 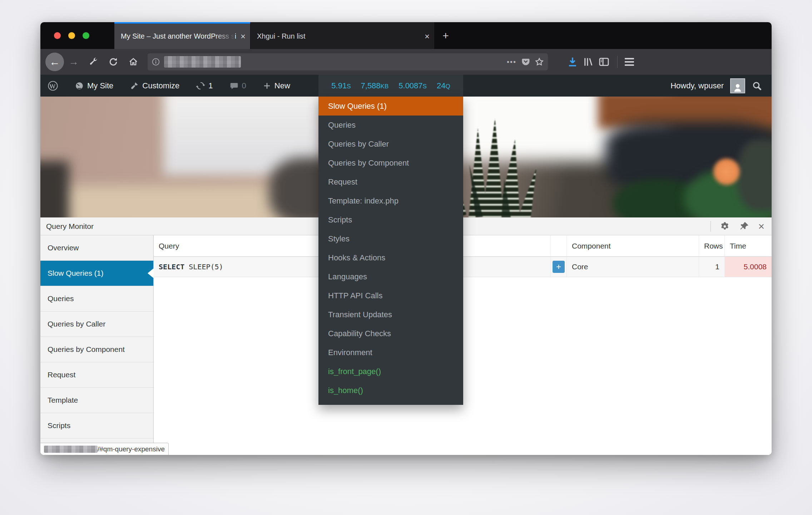 What do you see at coordinates (744, 226) in the screenshot?
I see `pin-icon` at bounding box center [744, 226].